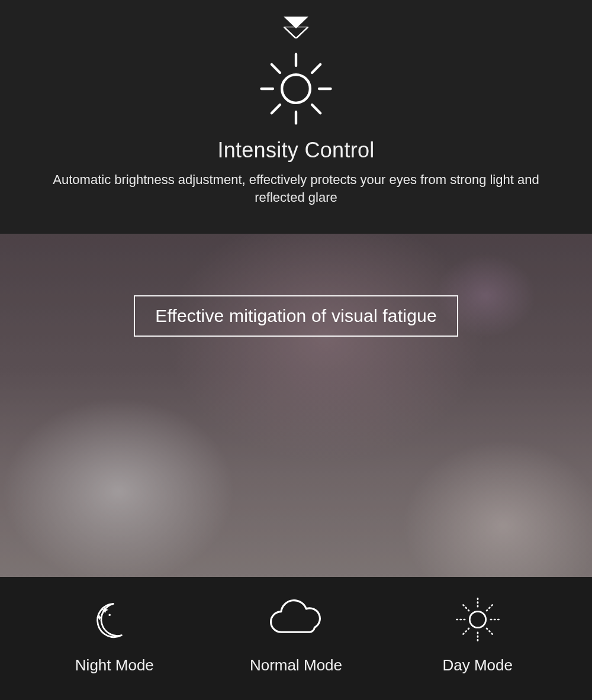 The image size is (592, 700). Describe the element at coordinates (296, 27) in the screenshot. I see `down-arrow-icon` at that location.